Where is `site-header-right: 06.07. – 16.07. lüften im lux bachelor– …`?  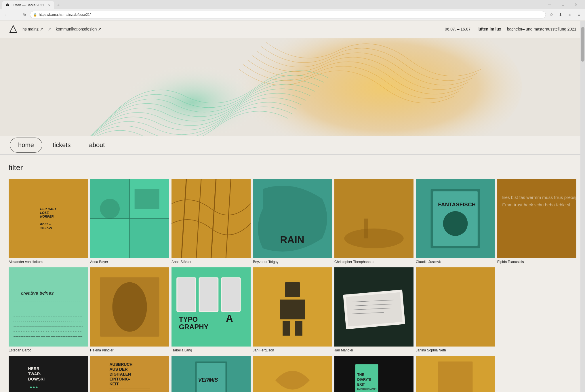
site-header-right: 06.07. – 16.07. lüften im lux bachelor– … is located at coordinates (510, 29).